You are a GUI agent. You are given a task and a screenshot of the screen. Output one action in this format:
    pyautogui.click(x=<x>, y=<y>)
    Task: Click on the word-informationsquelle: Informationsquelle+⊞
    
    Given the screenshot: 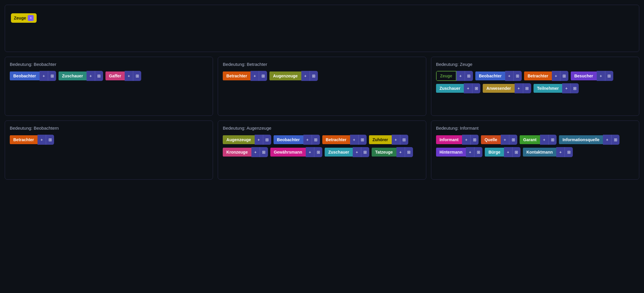 What is the action you would take?
    pyautogui.click(x=589, y=140)
    